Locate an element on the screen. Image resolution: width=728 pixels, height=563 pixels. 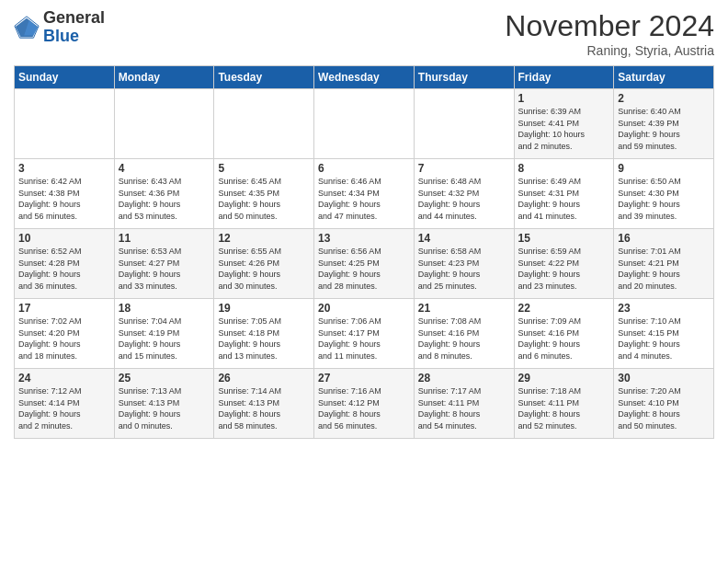
calendar-cell: 14Sunrise: 6:58 AM Sunset: 4:23 PM Dayli… is located at coordinates (463, 264).